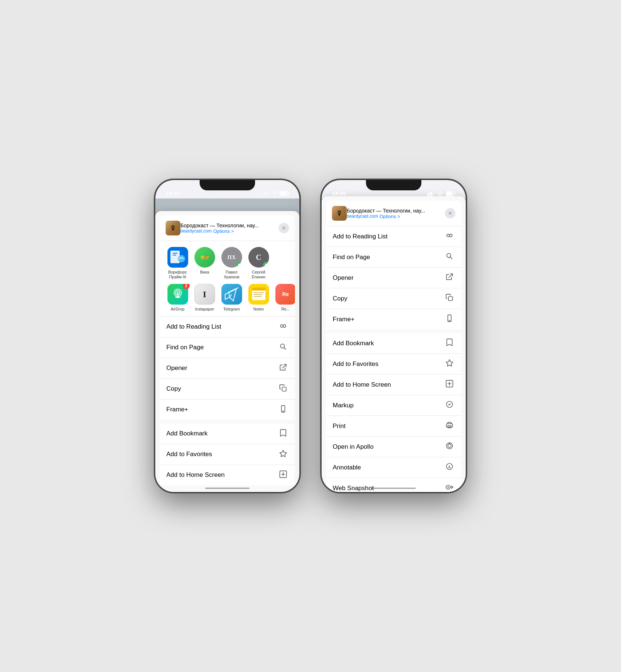 This screenshot has height=672, width=621. Describe the element at coordinates (232, 257) in the screenshot. I see `app-icon-wrapper-pavel: ПХ 💬` at that location.